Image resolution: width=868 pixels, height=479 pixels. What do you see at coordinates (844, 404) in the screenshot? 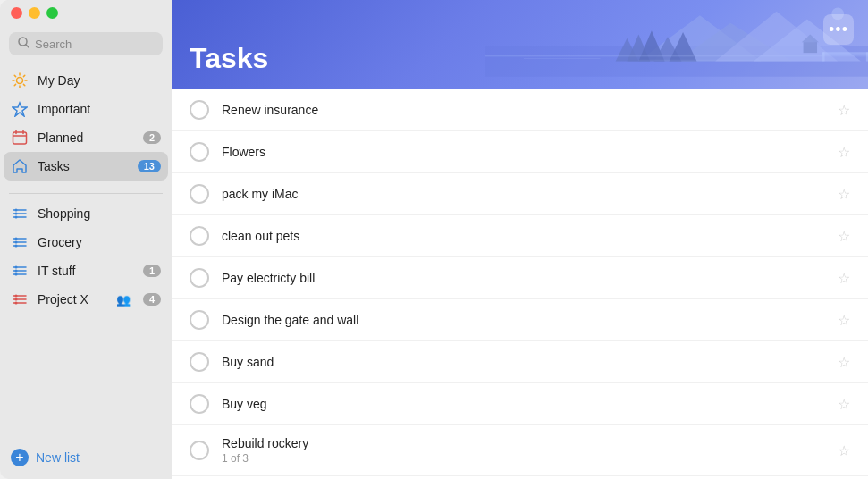
I see `task-star-8: ☆` at bounding box center [844, 404].